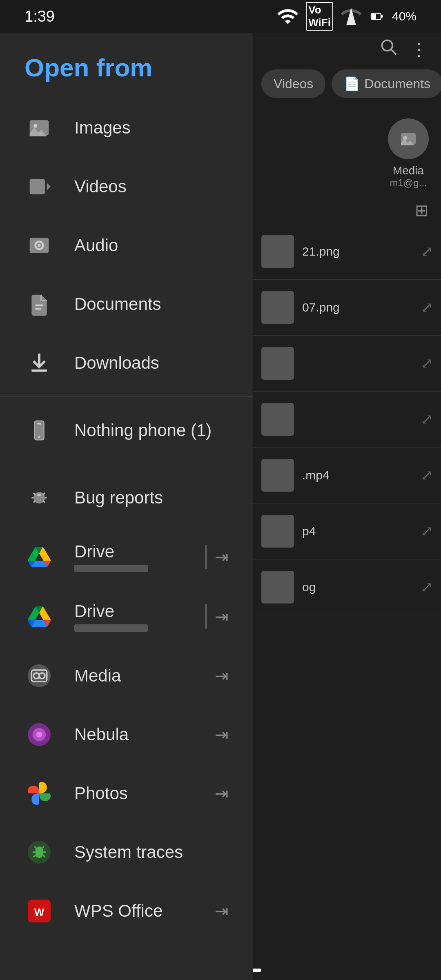 The height and width of the screenshot is (980, 441). What do you see at coordinates (39, 304) in the screenshot?
I see `document-icon` at bounding box center [39, 304].